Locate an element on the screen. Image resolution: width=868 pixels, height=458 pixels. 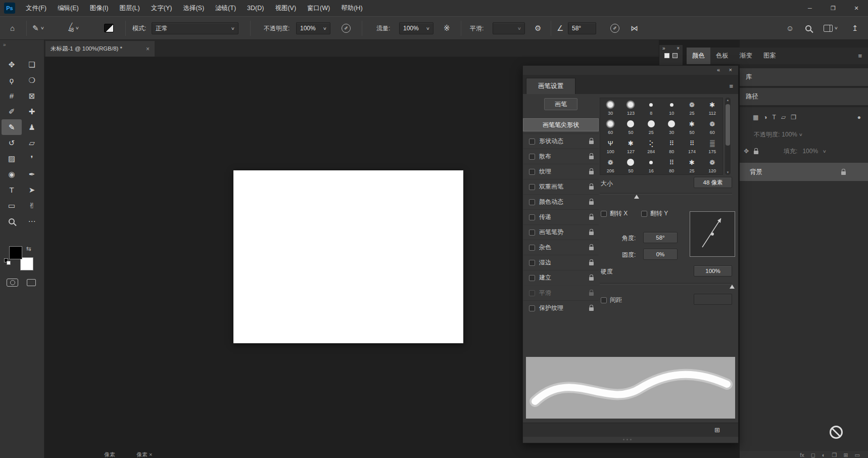
brush-preset: ⠿80 is located at coordinates (671, 146).